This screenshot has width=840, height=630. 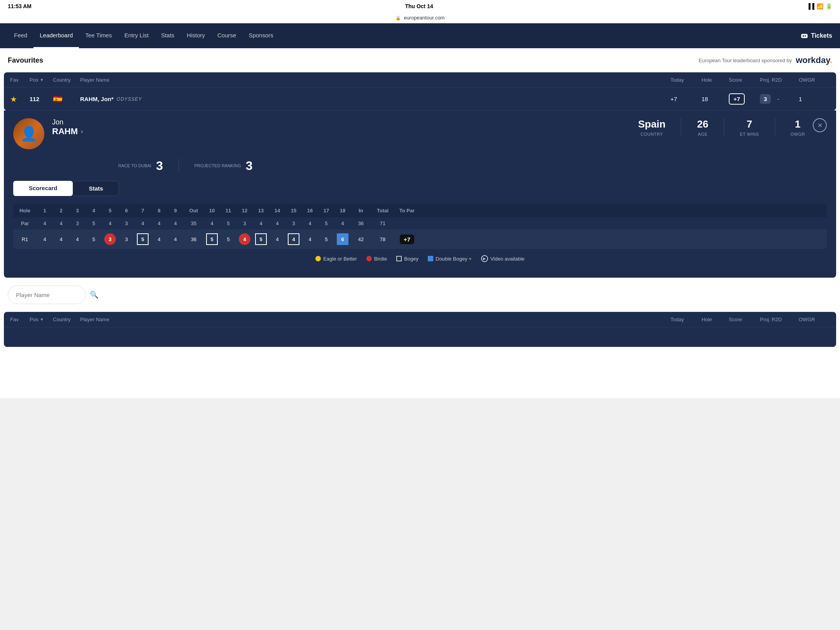 What do you see at coordinates (231, 166) in the screenshot?
I see `projected-ranking: PROJECTED RANKING 3` at bounding box center [231, 166].